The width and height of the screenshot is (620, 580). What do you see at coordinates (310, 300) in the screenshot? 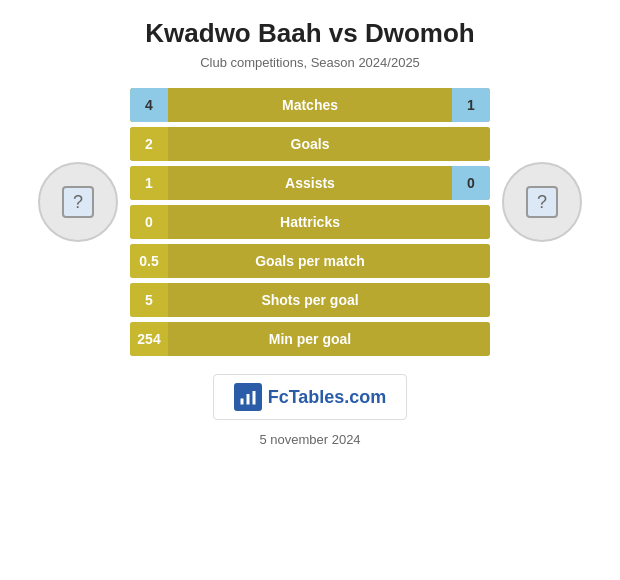
I see `stat-row-shots-per-goal: 5Shots per goal` at bounding box center [310, 300].